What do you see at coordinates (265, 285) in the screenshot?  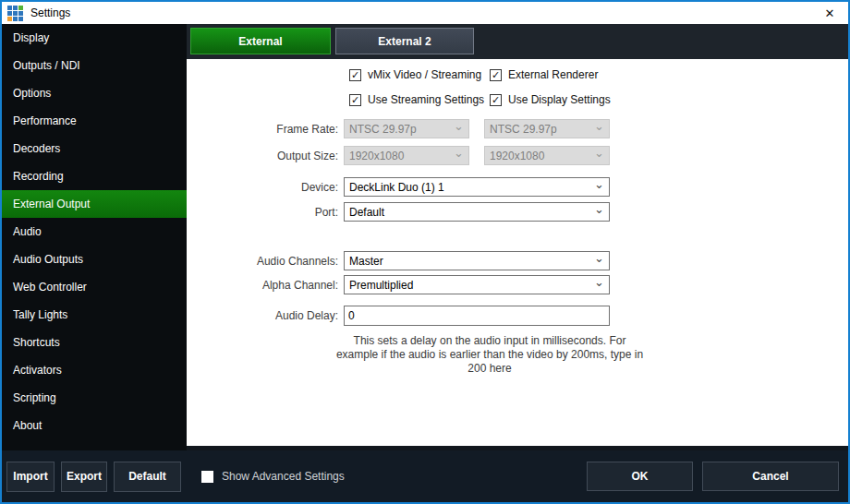 I see `alpha-channel-label: Alpha Channel:` at bounding box center [265, 285].